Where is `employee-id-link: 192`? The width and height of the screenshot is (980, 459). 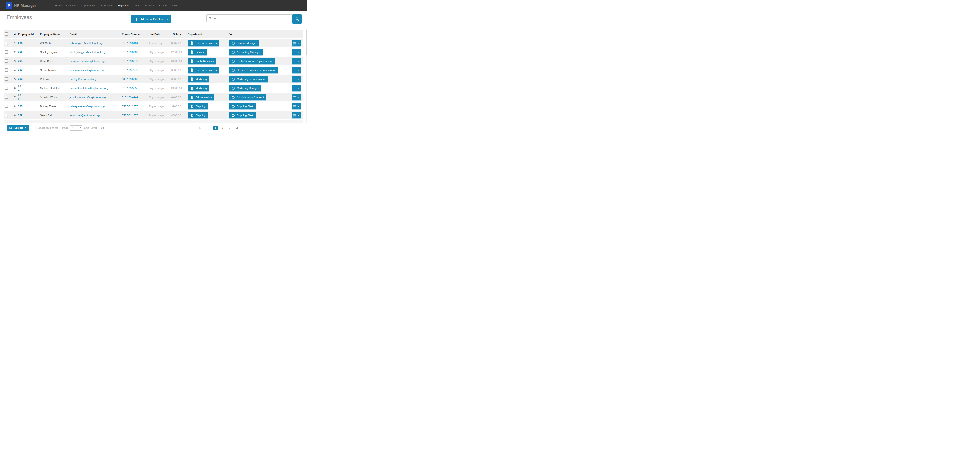 employee-id-link: 192 is located at coordinates (20, 115).